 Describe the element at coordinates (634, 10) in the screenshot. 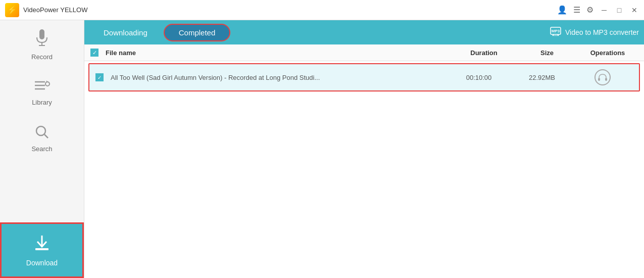

I see `close-button: ✕` at that location.